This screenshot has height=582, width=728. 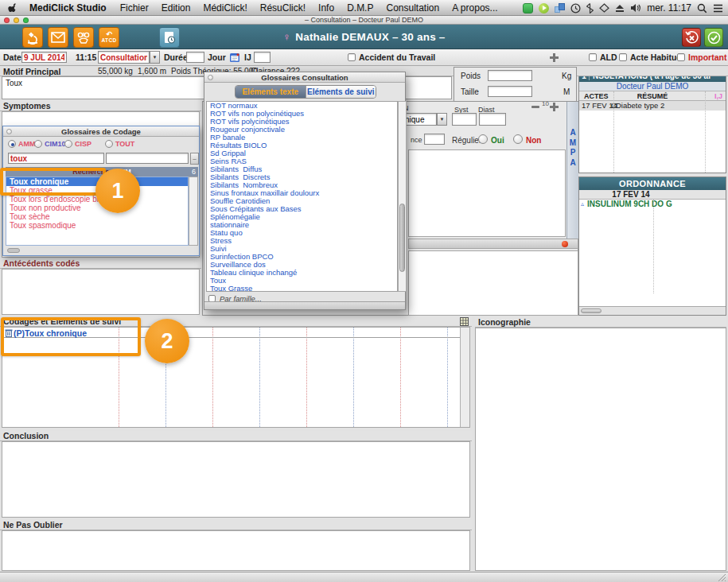 I want to click on eject-icon, so click(x=620, y=8).